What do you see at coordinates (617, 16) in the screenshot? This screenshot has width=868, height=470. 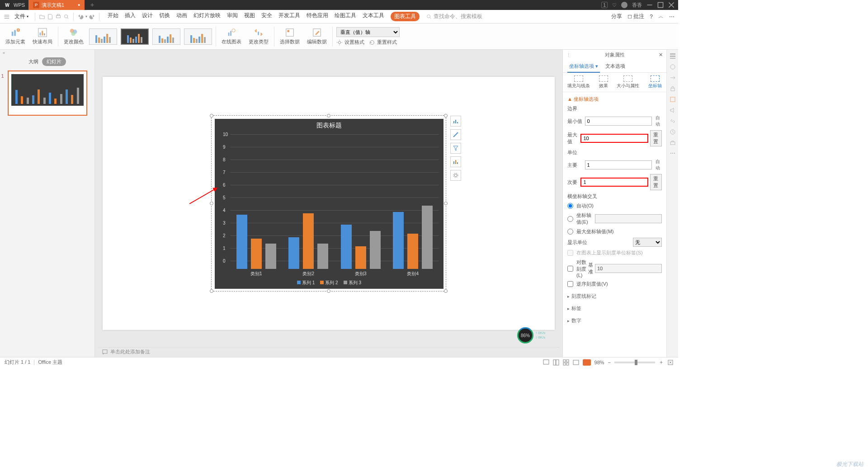 I see `share-button: 分享` at bounding box center [617, 16].